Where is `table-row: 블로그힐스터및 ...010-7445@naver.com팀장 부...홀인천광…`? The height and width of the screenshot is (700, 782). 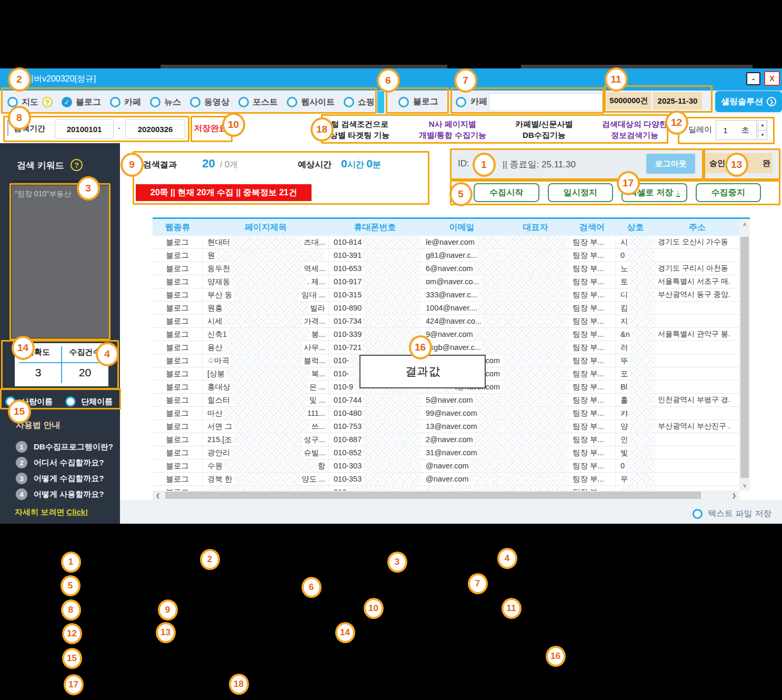 table-row: 블로그힐스터및 ...010-7445@naver.com팀장 부...홀인천광… is located at coordinates (446, 400).